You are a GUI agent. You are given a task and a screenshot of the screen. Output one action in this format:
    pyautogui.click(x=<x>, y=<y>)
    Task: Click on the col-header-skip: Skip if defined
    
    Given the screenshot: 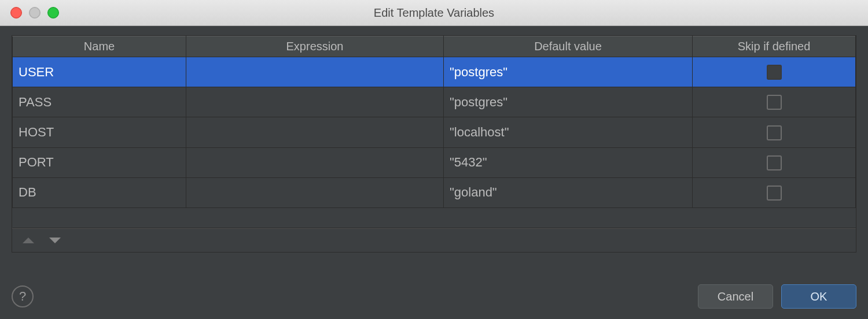 What is the action you would take?
    pyautogui.click(x=774, y=47)
    